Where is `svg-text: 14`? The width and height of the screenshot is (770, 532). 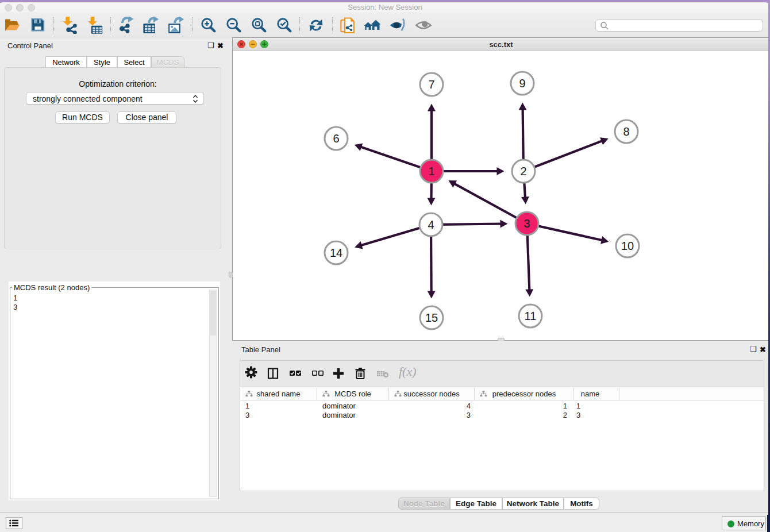 svg-text: 14 is located at coordinates (336, 253).